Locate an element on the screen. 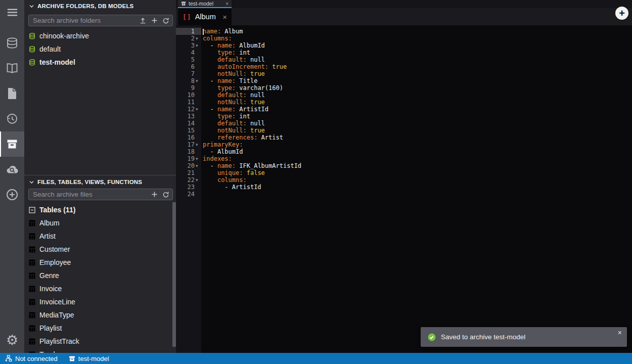 This screenshot has width=632, height=364. archive-folder-label: default is located at coordinates (50, 49).